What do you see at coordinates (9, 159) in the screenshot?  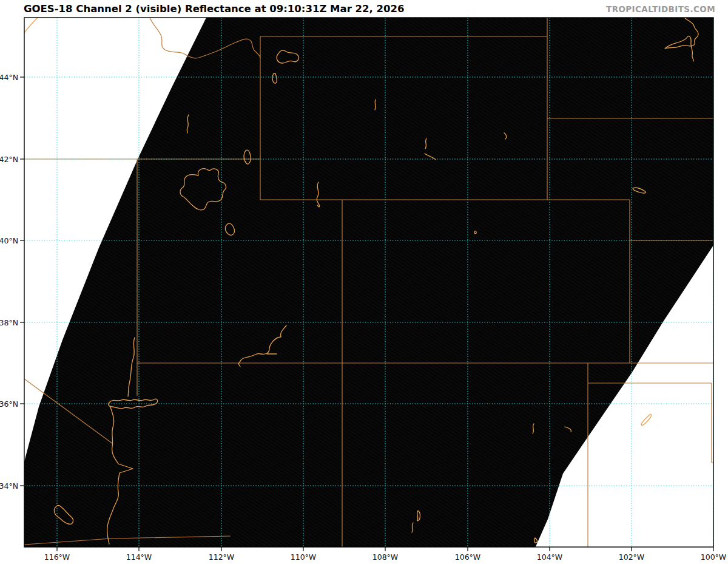 I see `y-tick-label: 42°N` at bounding box center [9, 159].